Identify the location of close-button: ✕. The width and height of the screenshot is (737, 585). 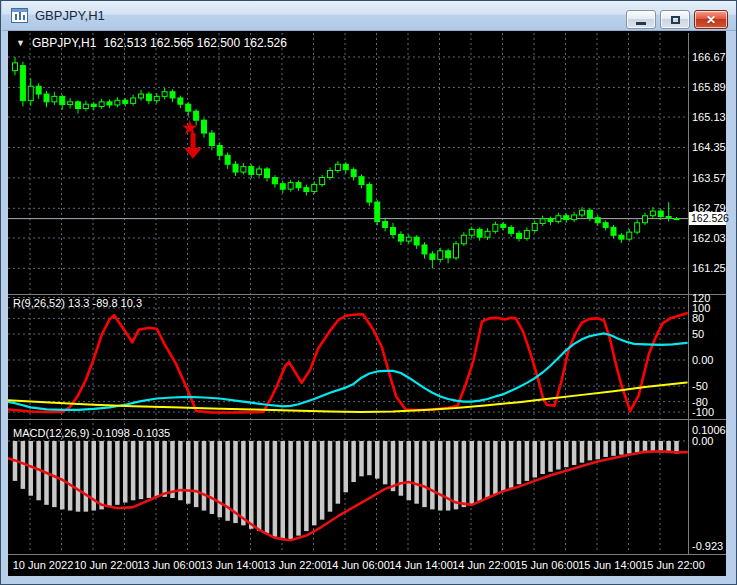
(711, 20).